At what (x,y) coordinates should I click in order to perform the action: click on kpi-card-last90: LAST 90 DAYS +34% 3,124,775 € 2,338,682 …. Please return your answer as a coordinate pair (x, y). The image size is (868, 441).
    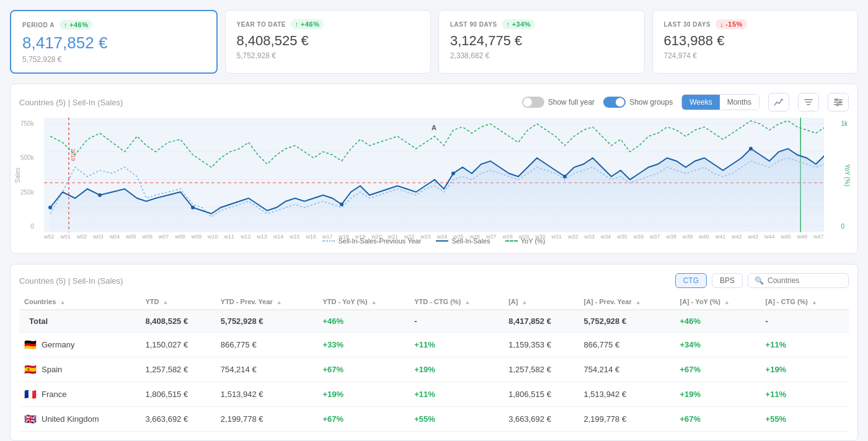
    Looking at the image, I should click on (542, 42).